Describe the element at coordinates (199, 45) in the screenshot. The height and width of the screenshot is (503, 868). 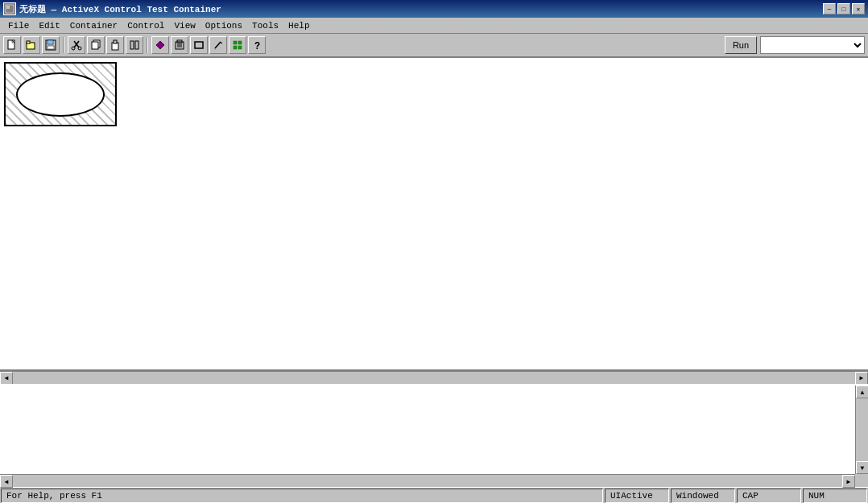
I see `rectangle-button` at that location.